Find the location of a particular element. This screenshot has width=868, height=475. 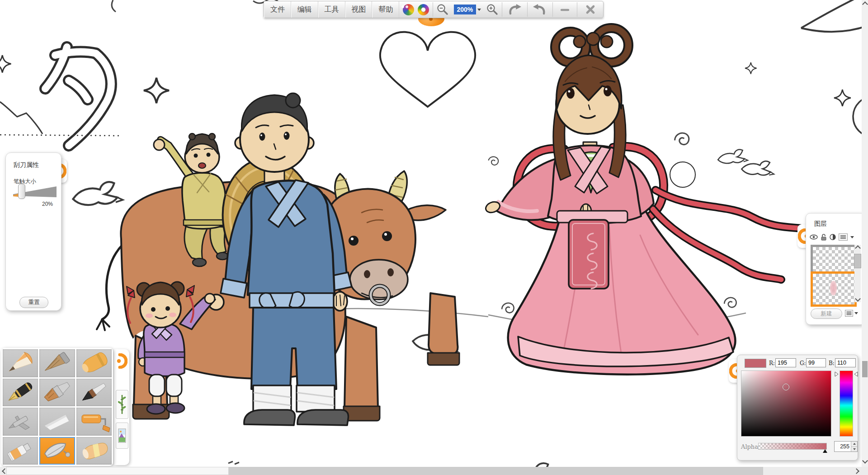

alpha-down-button is located at coordinates (854, 449).